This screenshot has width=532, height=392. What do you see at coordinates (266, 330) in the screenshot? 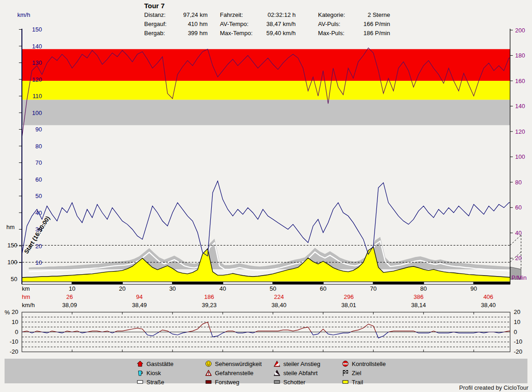
I see `gradient-line-uphill` at bounding box center [266, 330].